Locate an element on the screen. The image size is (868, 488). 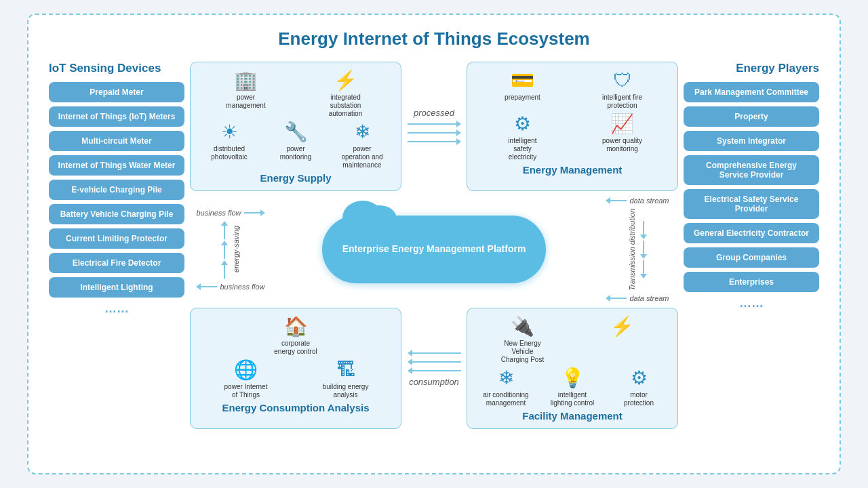
iot-item-5: Battery Vehicle Charging Pile is located at coordinates (117, 214).